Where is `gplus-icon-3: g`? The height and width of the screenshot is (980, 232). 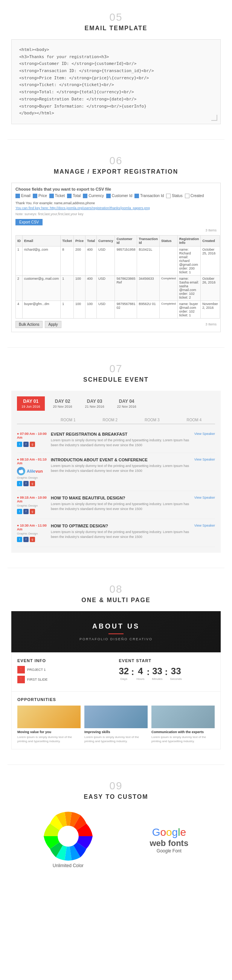 gplus-icon-3: g is located at coordinates (32, 512).